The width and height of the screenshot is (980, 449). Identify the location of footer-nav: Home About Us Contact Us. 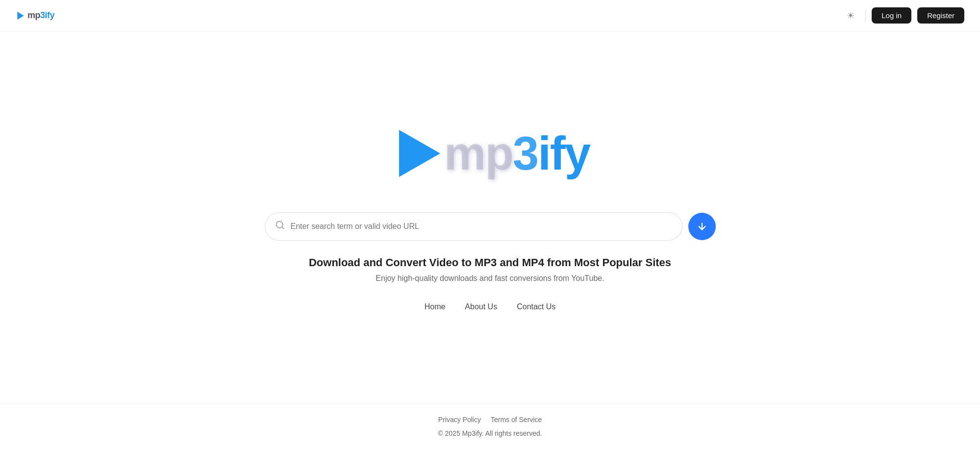
(490, 302).